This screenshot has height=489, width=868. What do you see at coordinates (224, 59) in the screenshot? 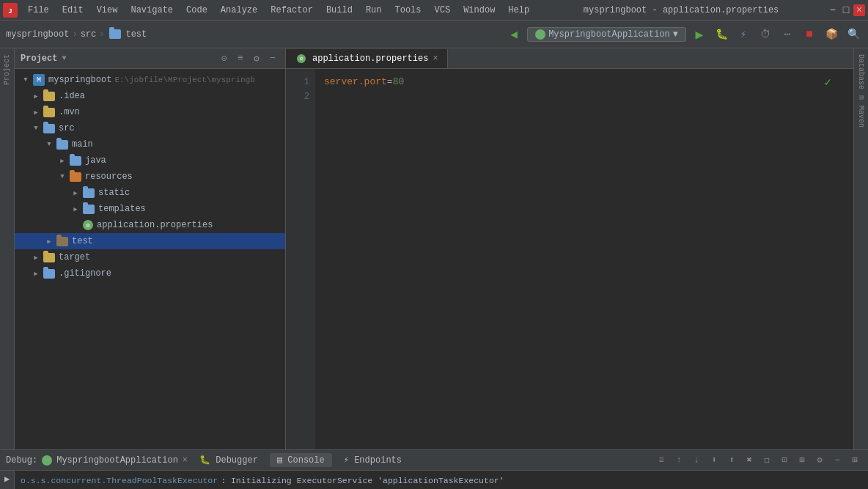
I see `scroll-to-source-icon: ⊙` at bounding box center [224, 59].